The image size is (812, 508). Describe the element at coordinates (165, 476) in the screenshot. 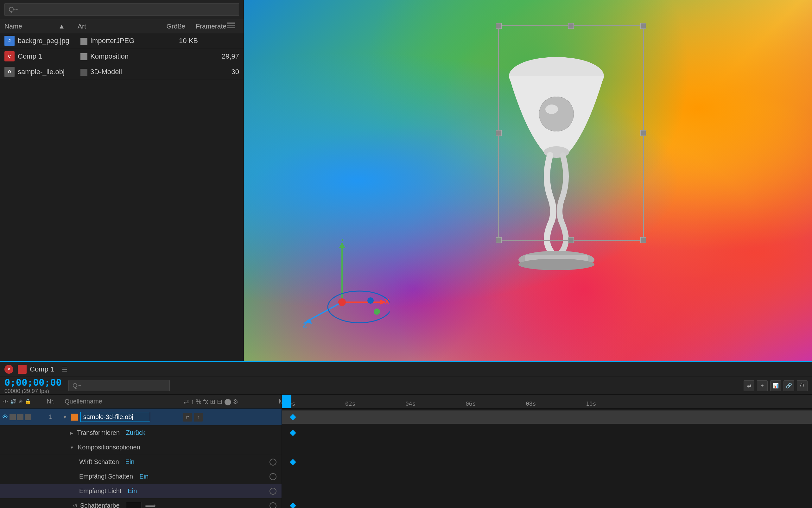

I see `es-label-area: Empfängt Schatten Ein` at that location.